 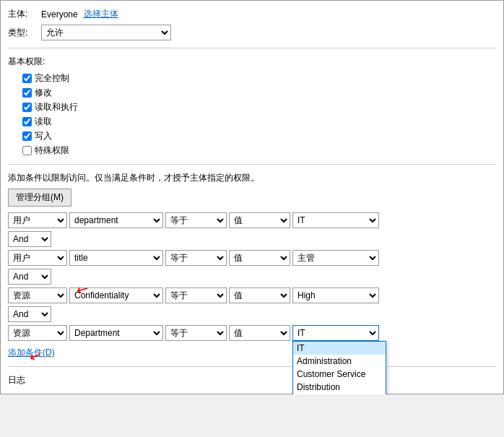 What do you see at coordinates (27, 136) in the screenshot?
I see `perm-write-checkbox` at bounding box center [27, 136].